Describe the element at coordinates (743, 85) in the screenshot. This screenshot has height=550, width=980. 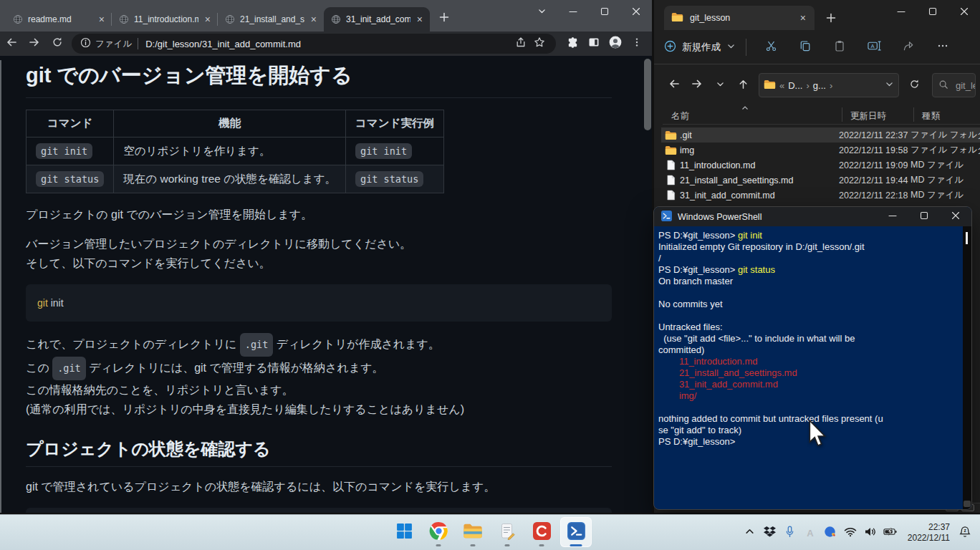
I see `up-button` at that location.